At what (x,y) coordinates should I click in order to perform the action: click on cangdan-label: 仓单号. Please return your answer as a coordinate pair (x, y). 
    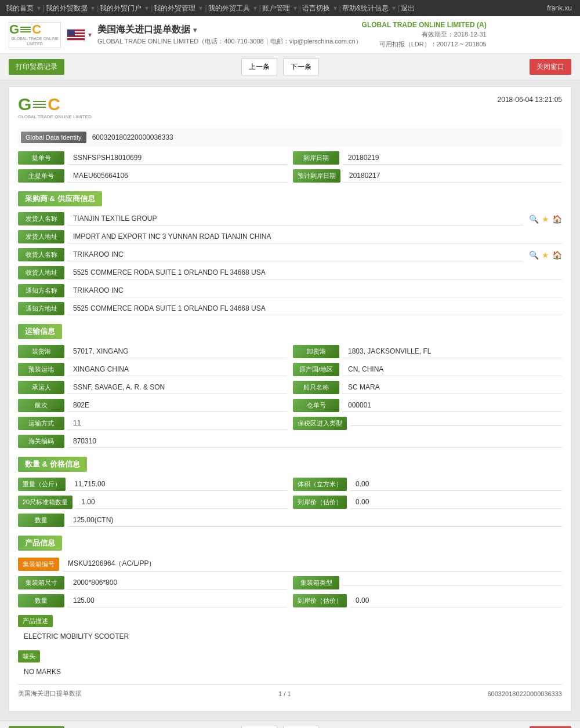
    Looking at the image, I should click on (316, 406).